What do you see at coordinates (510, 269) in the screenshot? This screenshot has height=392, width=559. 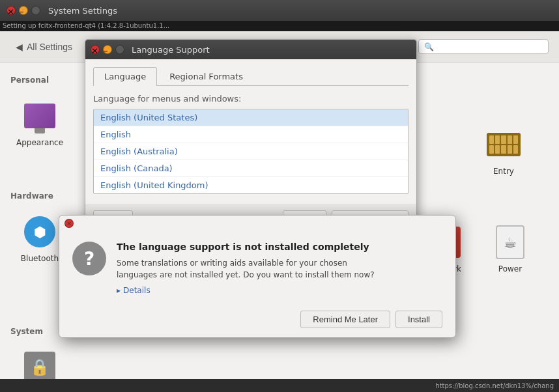 I see `power-label: Power` at bounding box center [510, 269].